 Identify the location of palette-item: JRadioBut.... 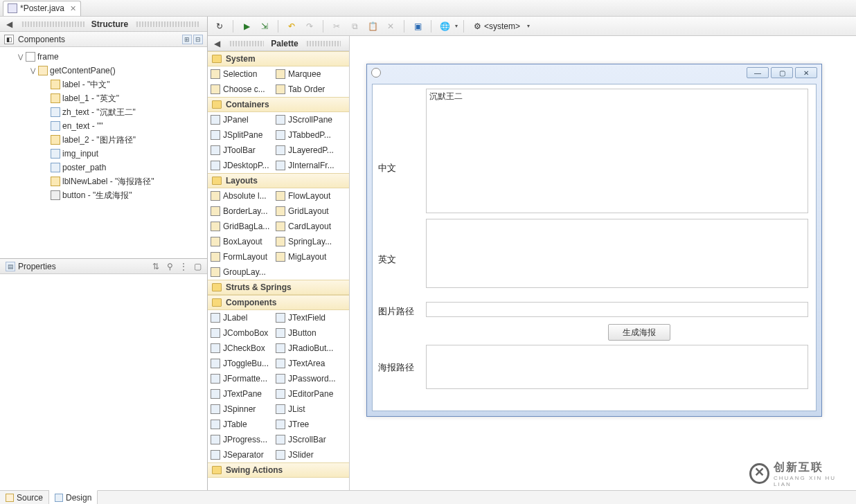
(305, 348).